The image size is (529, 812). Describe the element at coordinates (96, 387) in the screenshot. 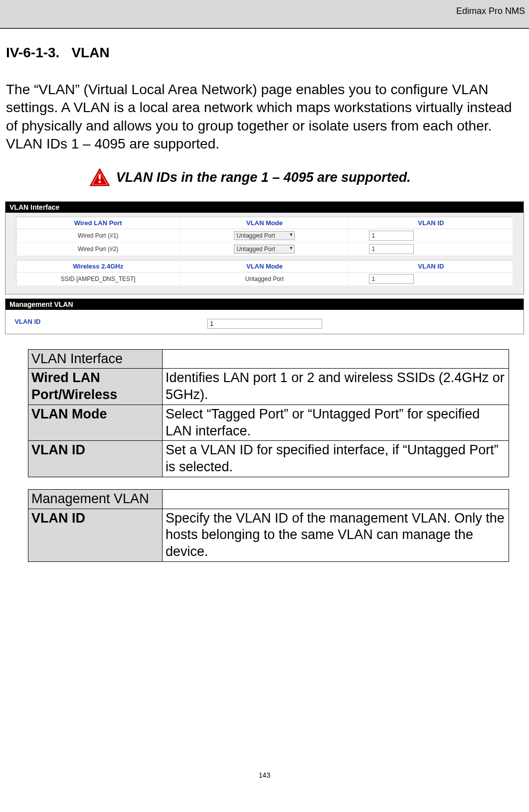

I see `desc-key: Wired LAN Port/Wireless` at that location.